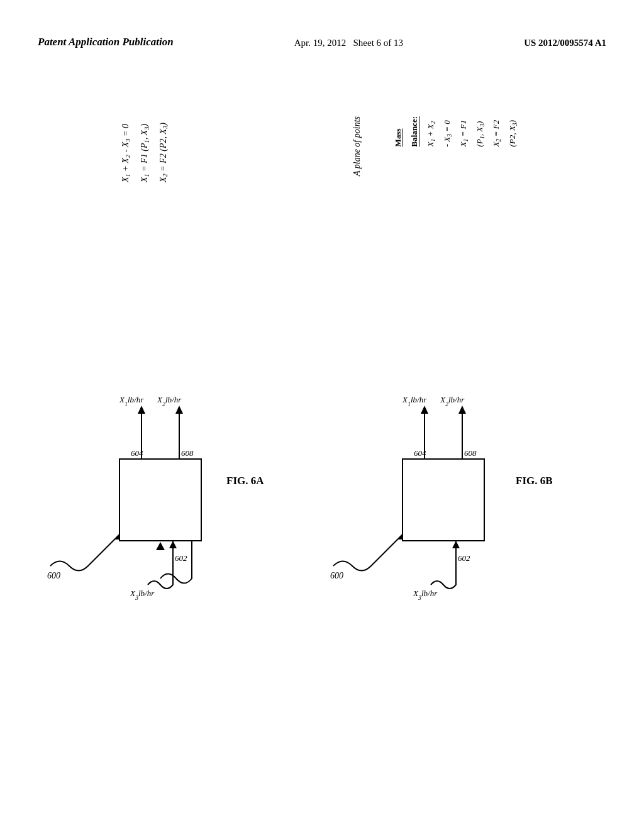 The image size is (644, 830). What do you see at coordinates (142, 595) in the screenshot?
I see `x3-lb-label-6a: X3lb/hr` at bounding box center [142, 595].